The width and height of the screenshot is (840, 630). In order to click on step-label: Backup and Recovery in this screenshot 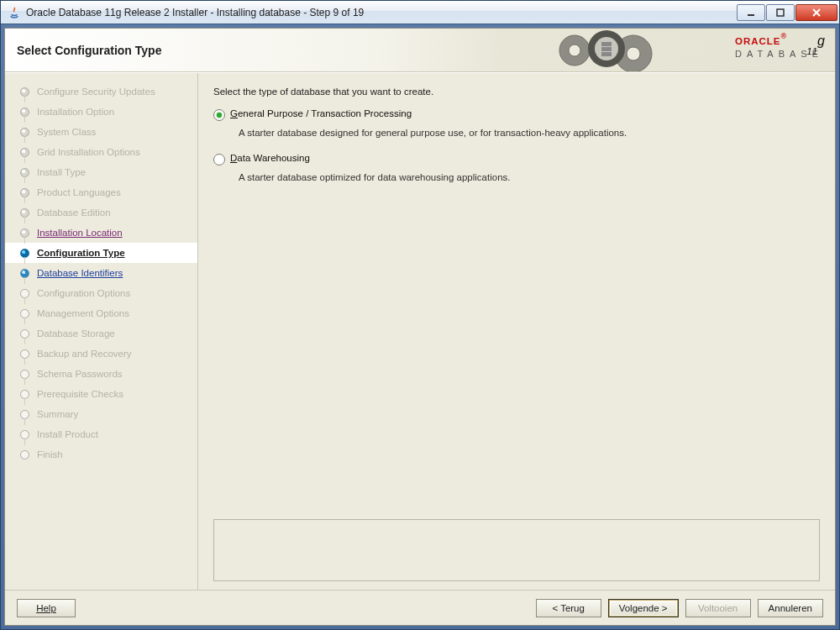, I will do `click(84, 354)`.